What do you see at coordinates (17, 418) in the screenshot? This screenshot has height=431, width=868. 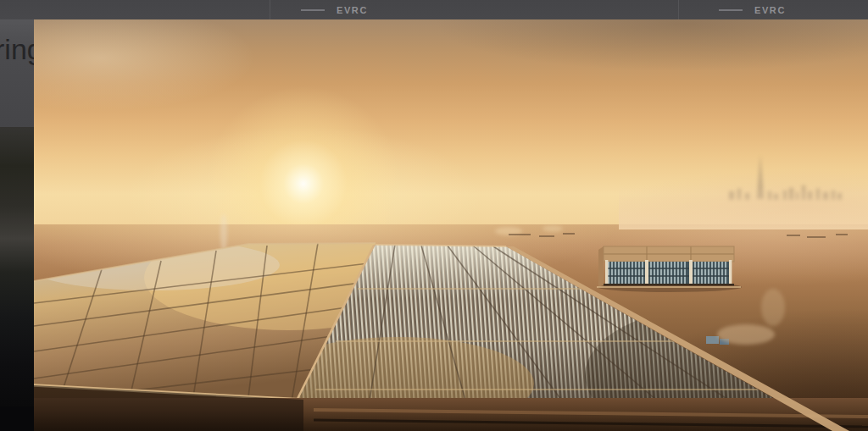 I see `background-page-footer` at bounding box center [17, 418].